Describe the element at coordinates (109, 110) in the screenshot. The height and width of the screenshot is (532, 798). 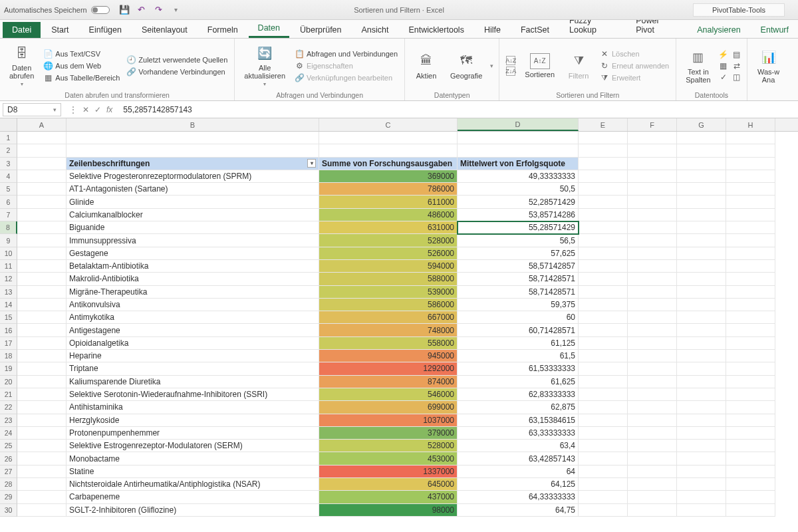
I see `fx-icon: fx` at that location.